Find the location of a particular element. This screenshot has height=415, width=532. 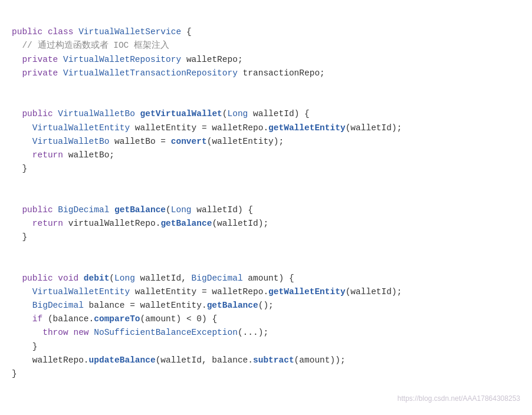

line-7: VirtualWalletEntity walletEntity = walle… is located at coordinates (206, 128).